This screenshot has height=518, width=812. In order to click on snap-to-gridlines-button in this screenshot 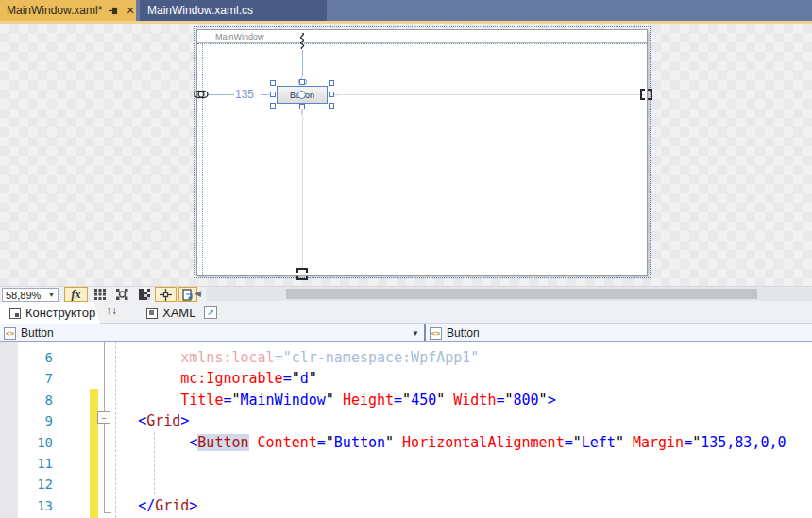, I will do `click(123, 294)`.